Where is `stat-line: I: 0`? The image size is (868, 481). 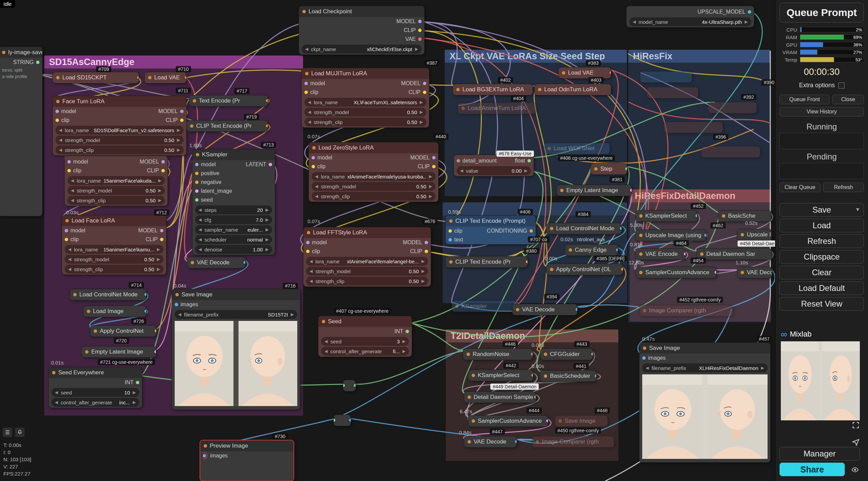
stat-line: I: 0 is located at coordinates (17, 452).